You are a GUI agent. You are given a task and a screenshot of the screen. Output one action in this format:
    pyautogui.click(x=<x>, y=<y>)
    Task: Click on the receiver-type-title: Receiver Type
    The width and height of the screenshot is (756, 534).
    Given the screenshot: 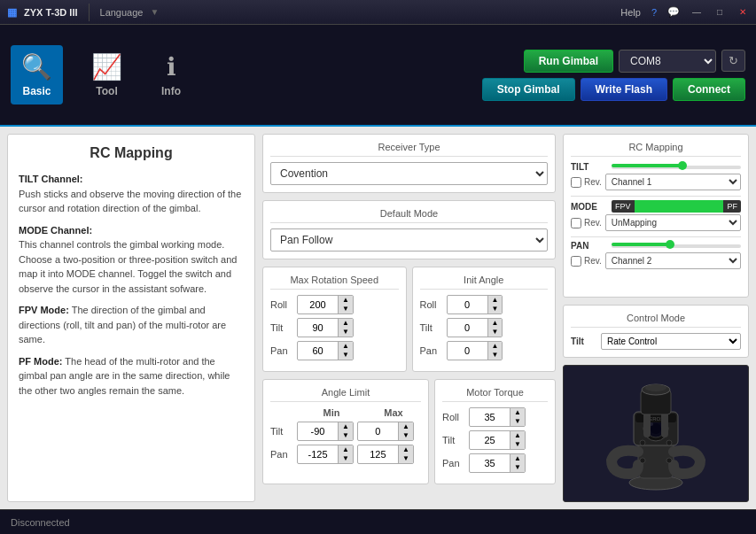 What is the action you would take?
    pyautogui.click(x=409, y=149)
    